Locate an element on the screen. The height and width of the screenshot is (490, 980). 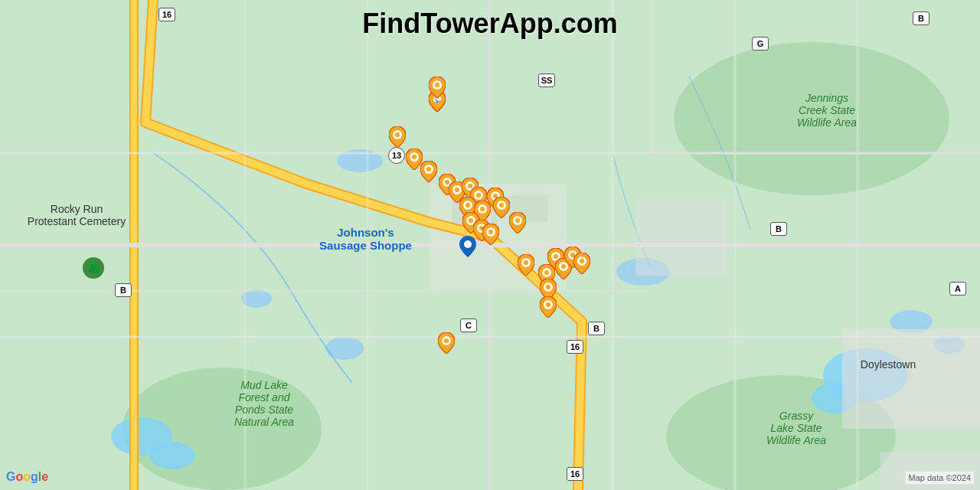
site-title: FindTowerApp.com is located at coordinates (490, 24).